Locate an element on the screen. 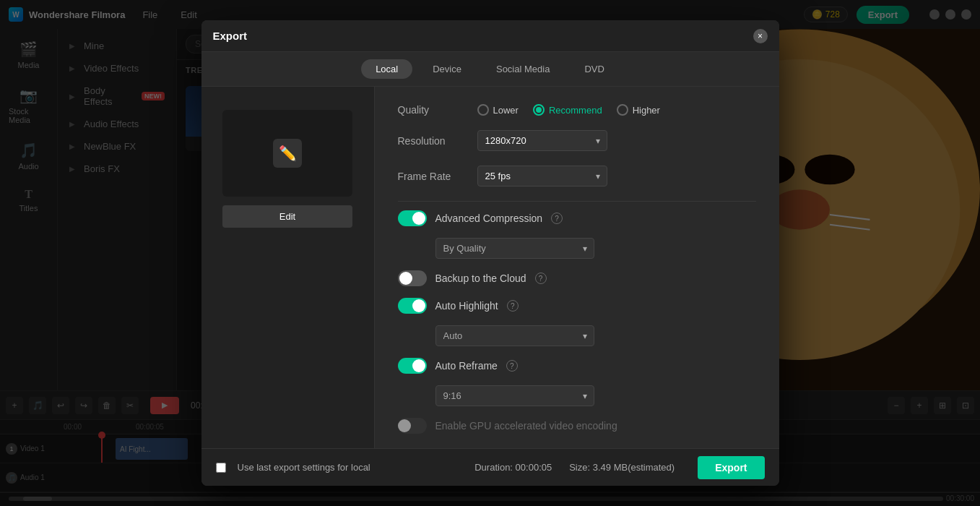 This screenshot has height=506, width=980. advanced-compression-label: Advanced Compression is located at coordinates (490, 218).